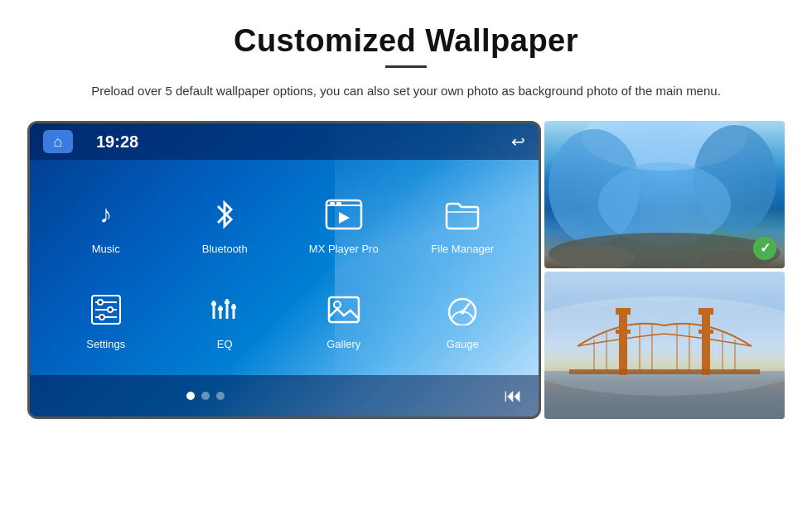 This screenshot has width=812, height=525. Describe the element at coordinates (344, 320) in the screenshot. I see `app-item-gallery: Gallery` at that location.